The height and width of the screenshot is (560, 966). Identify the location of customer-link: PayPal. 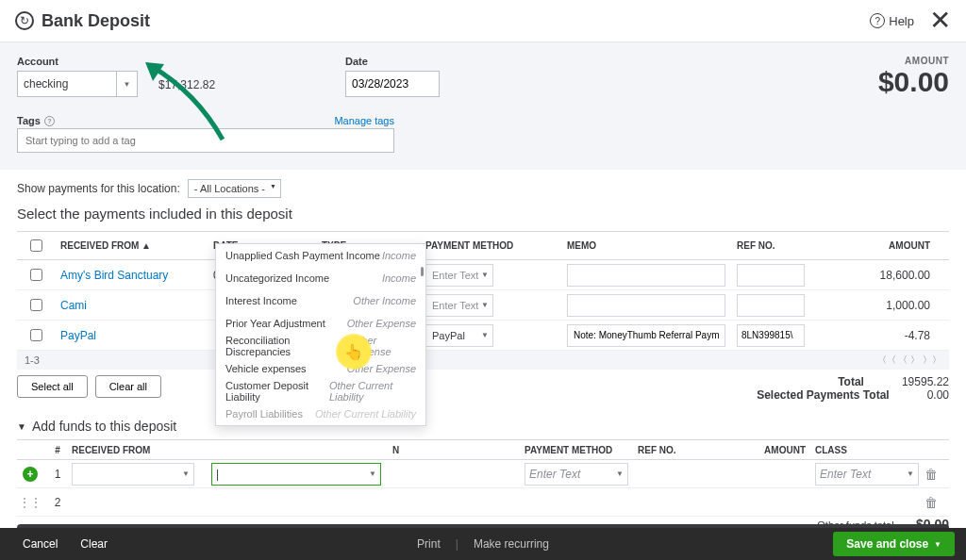
(78, 336).